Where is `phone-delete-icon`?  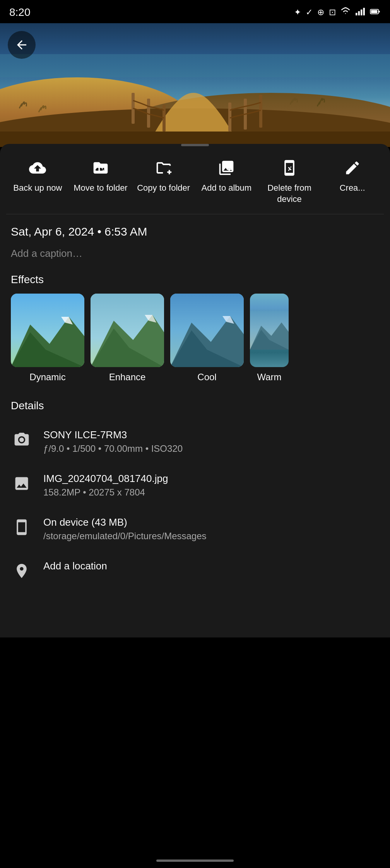 phone-delete-icon is located at coordinates (289, 168).